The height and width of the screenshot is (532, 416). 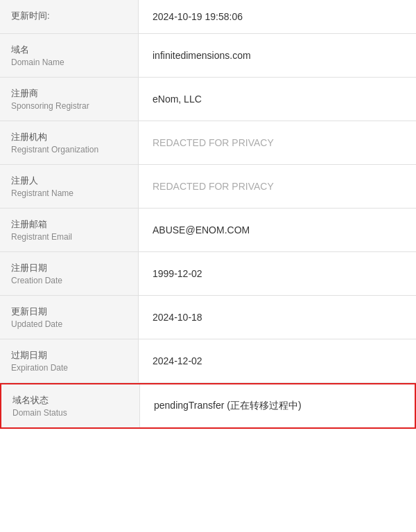 What do you see at coordinates (71, 406) in the screenshot?
I see `label-cell-domain-status: 域名状态 Domain Status` at bounding box center [71, 406].